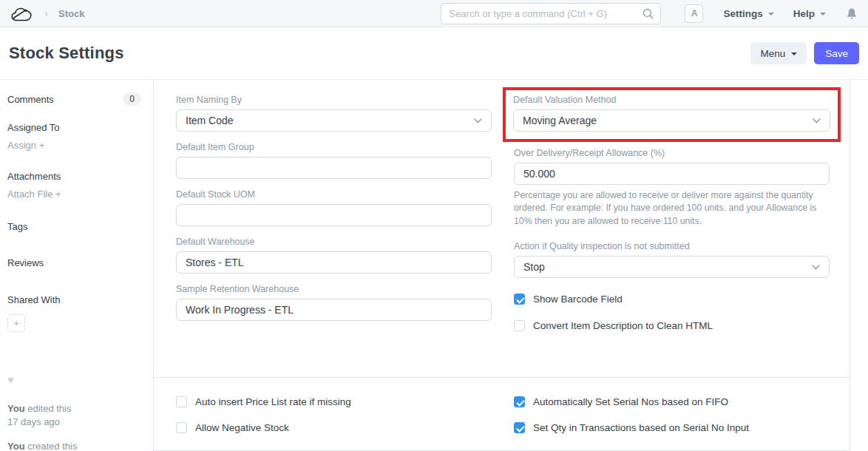 Image resolution: width=868 pixels, height=451 pixels. Describe the element at coordinates (671, 121) in the screenshot. I see `default-valuation-method-select: Moving Average` at that location.